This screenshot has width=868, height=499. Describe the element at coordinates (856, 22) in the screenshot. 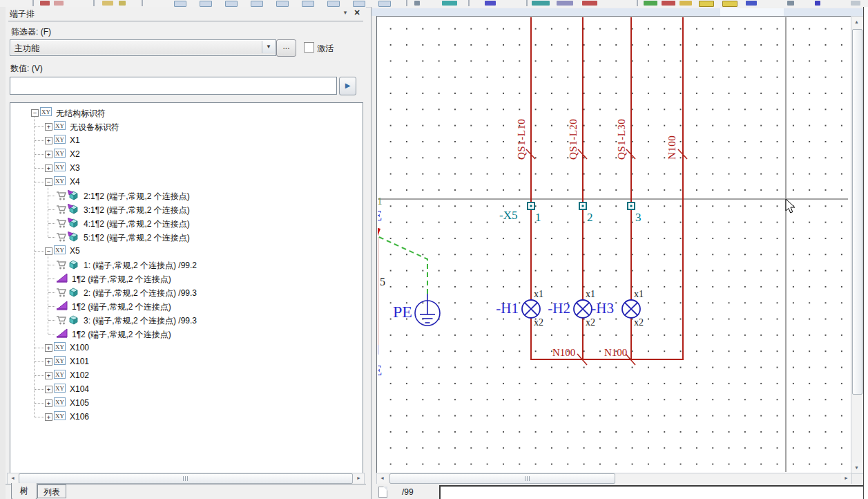

I see `scroll-up-icon: ▲` at that location.